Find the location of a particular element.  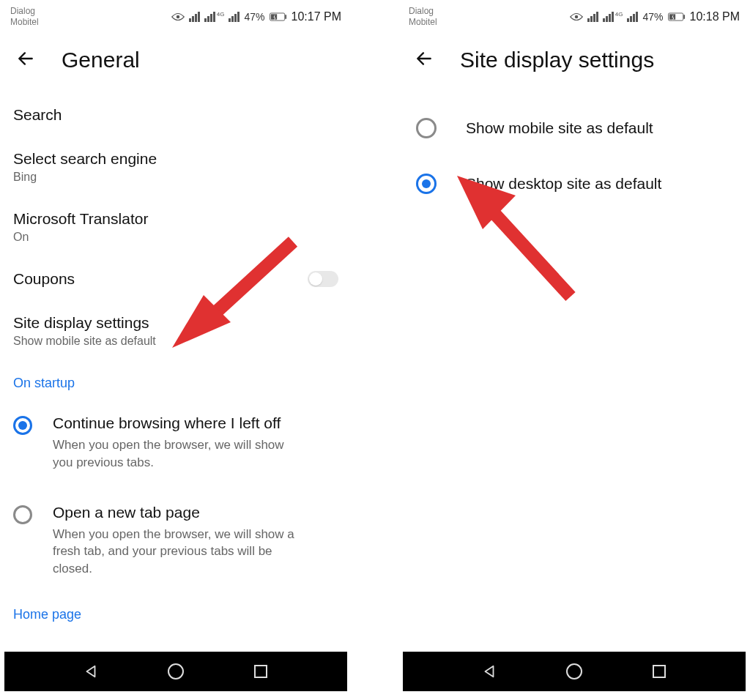

startup-continue-title: Continue browsing where I left off is located at coordinates (196, 423).